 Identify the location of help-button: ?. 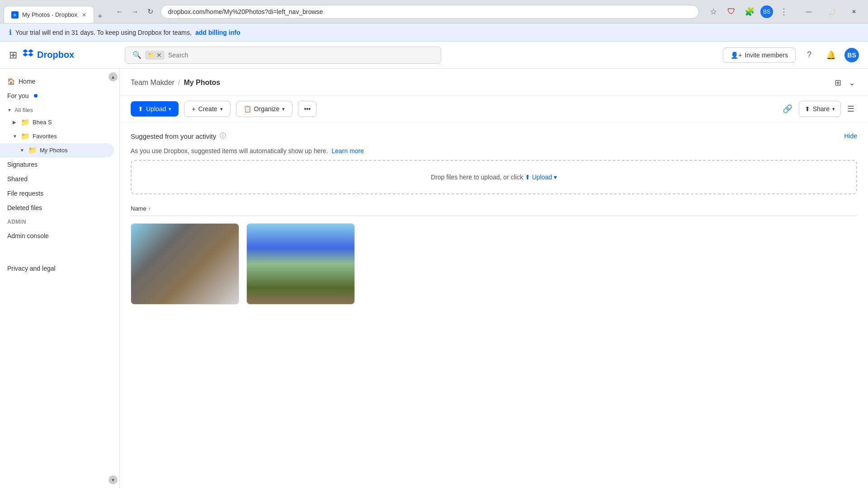
(809, 55).